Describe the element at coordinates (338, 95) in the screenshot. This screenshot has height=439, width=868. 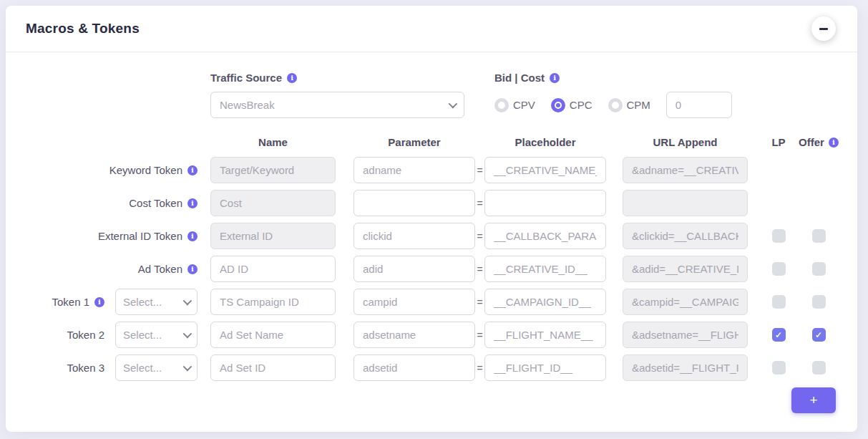
I see `traffic-source-group: Traffic Source NewsBreak` at that location.